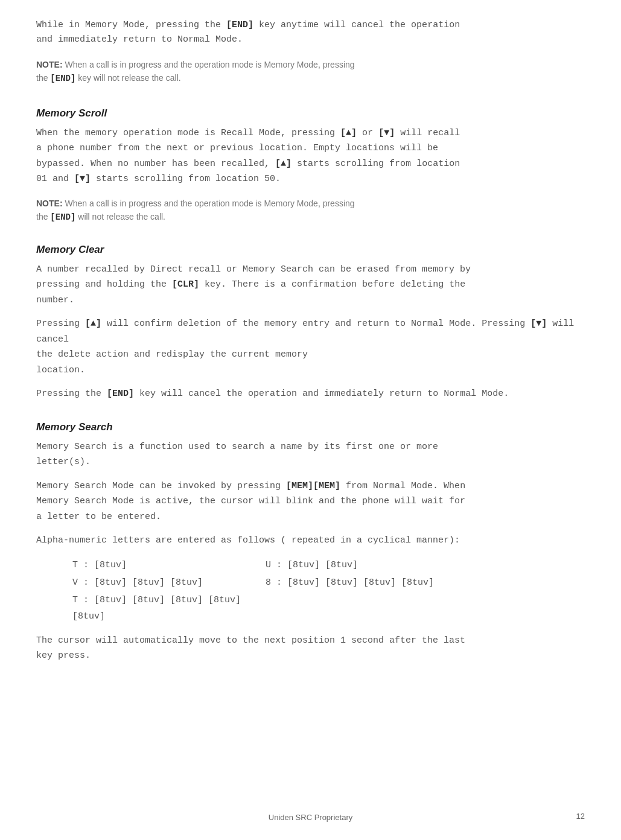  Describe the element at coordinates (60, 371) in the screenshot. I see `mc-para2-line3: location.` at that location.